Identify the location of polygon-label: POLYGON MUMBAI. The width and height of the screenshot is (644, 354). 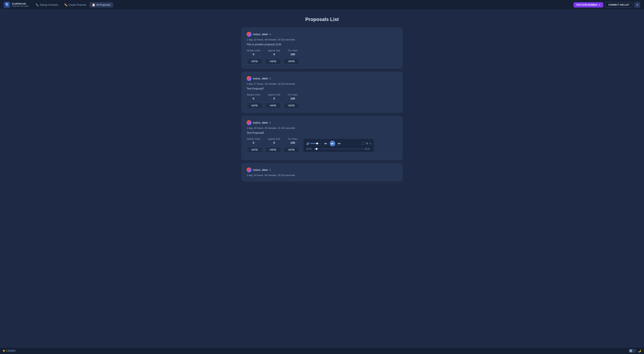
(587, 5).